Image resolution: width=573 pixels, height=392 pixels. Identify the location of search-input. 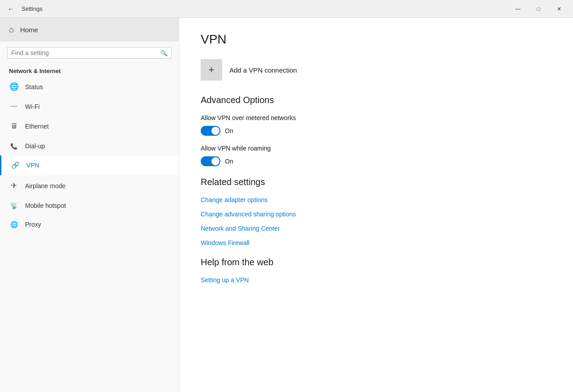
(86, 53).